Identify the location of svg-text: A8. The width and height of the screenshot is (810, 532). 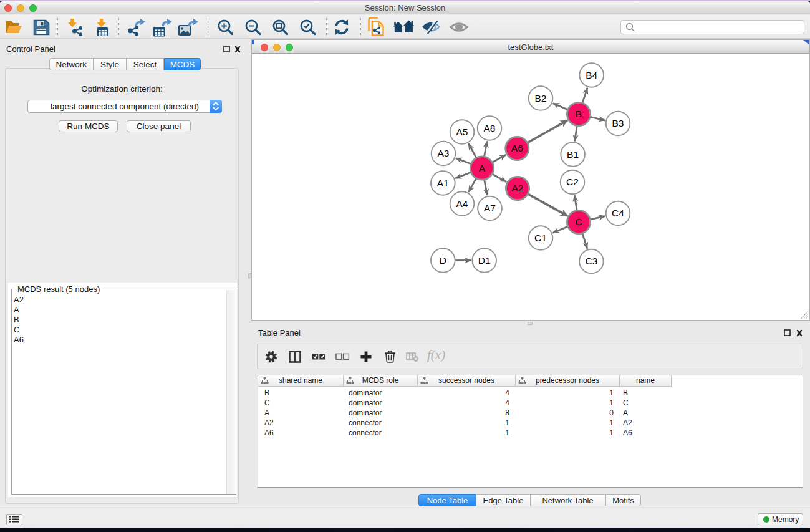
(490, 128).